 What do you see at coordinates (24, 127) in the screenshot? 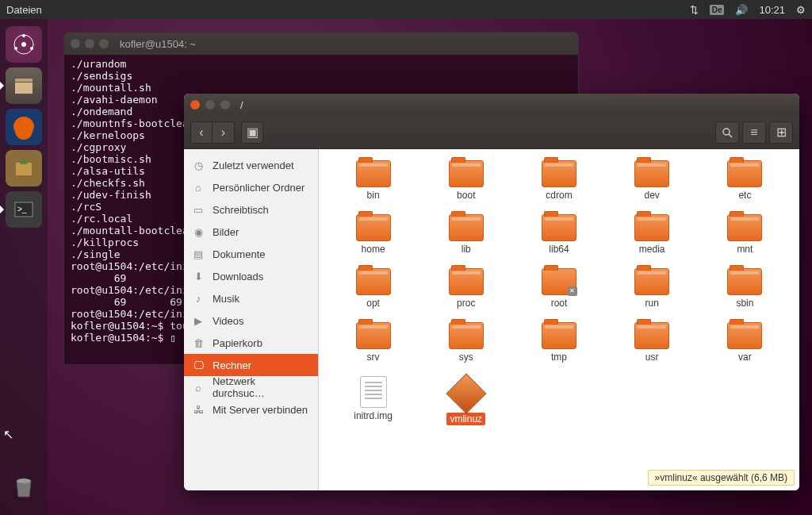
I see `launcher-firefox` at bounding box center [24, 127].